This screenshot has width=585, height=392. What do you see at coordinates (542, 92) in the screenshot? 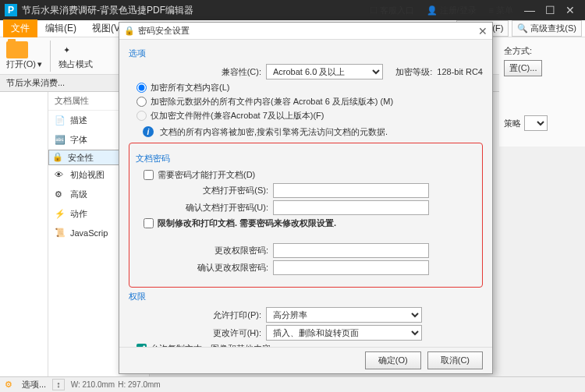
I see `security-summary: 全方式: 置(C)... 策略` at bounding box center [542, 92].